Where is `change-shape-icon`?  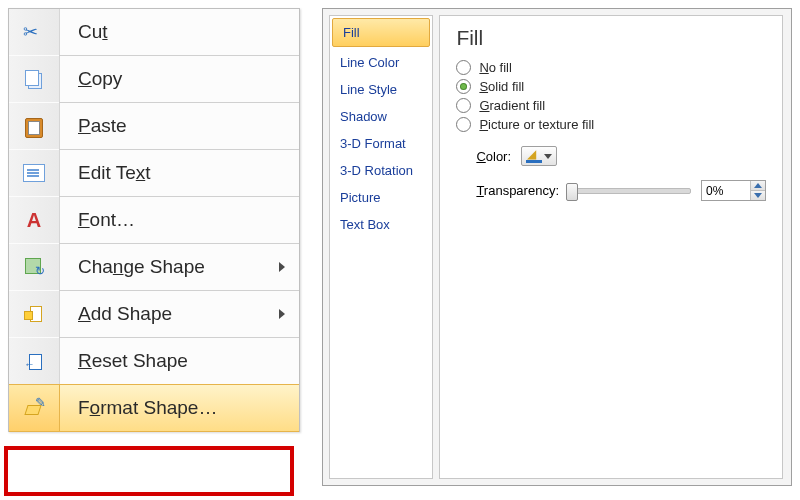
change-shape-icon is located at coordinates (34, 267).